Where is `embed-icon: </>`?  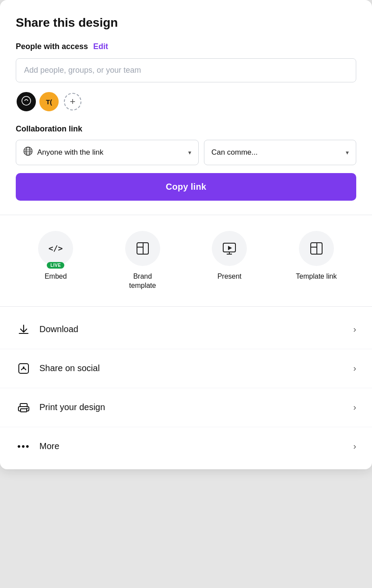
embed-icon: </> is located at coordinates (56, 248).